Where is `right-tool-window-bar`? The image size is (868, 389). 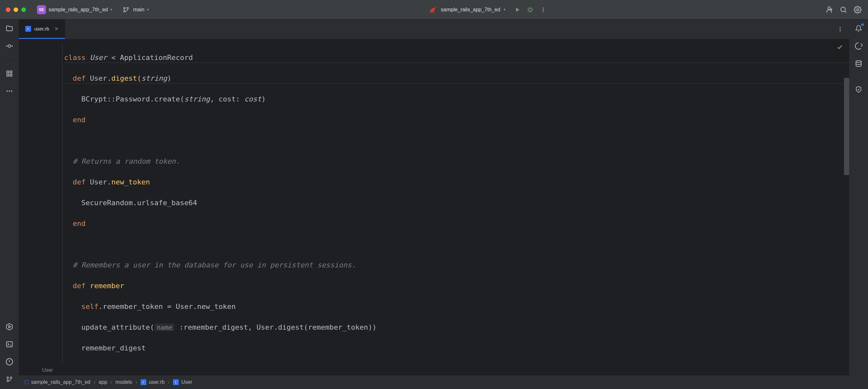
right-tool-window-bar is located at coordinates (859, 204).